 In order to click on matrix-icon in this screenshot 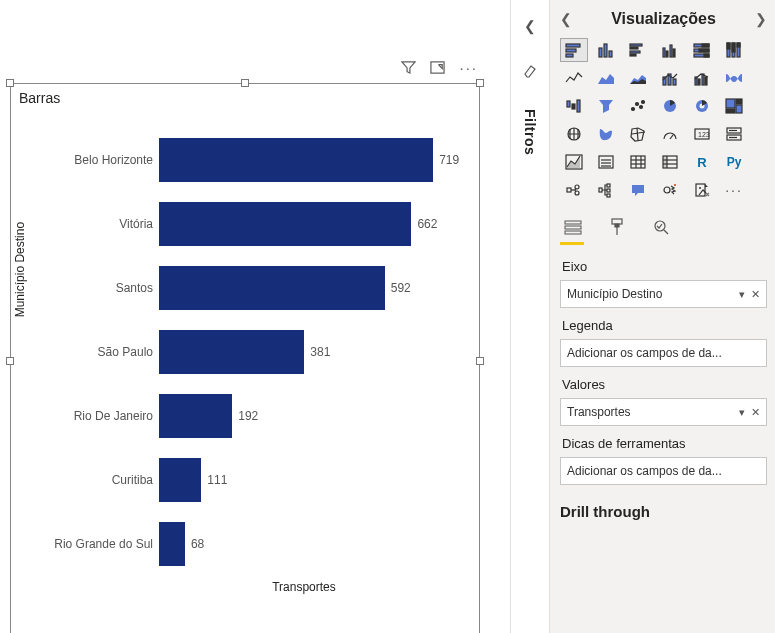, I will do `click(670, 162)`.